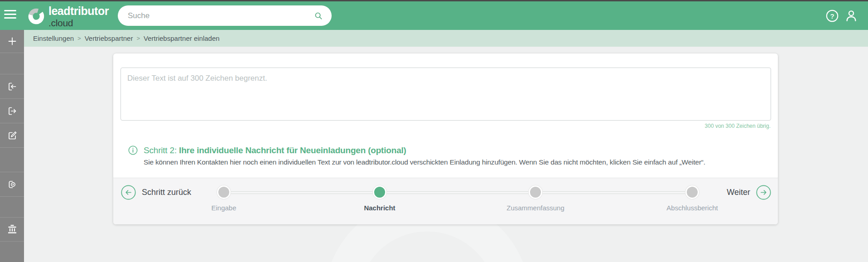  I want to click on help-icon: ?, so click(832, 16).